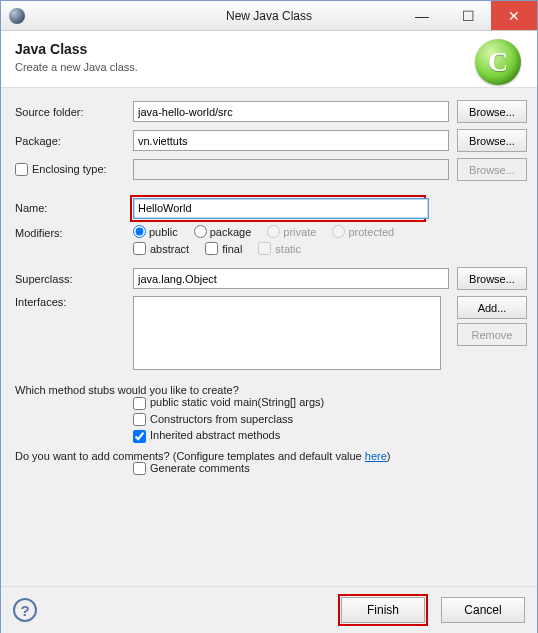 Image resolution: width=538 pixels, height=633 pixels. I want to click on generate-comments: Generate comments, so click(192, 469).